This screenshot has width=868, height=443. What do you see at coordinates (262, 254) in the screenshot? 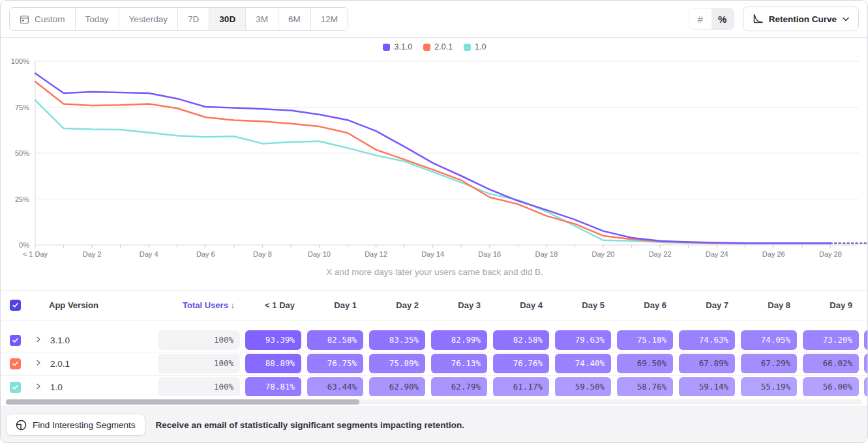
I see `svg-text: Day 8` at bounding box center [262, 254].